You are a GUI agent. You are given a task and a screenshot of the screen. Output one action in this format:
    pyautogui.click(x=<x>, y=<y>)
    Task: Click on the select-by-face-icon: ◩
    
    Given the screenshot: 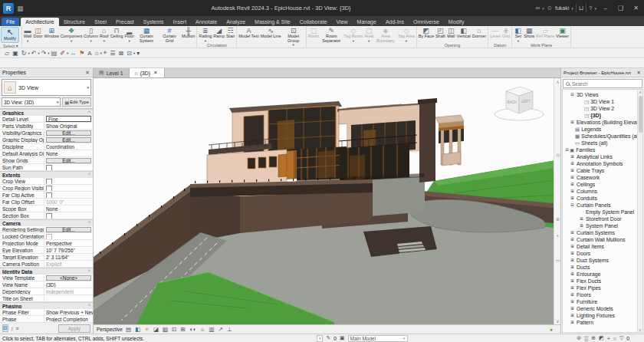 What is the action you would take?
    pyautogui.click(x=601, y=338)
    